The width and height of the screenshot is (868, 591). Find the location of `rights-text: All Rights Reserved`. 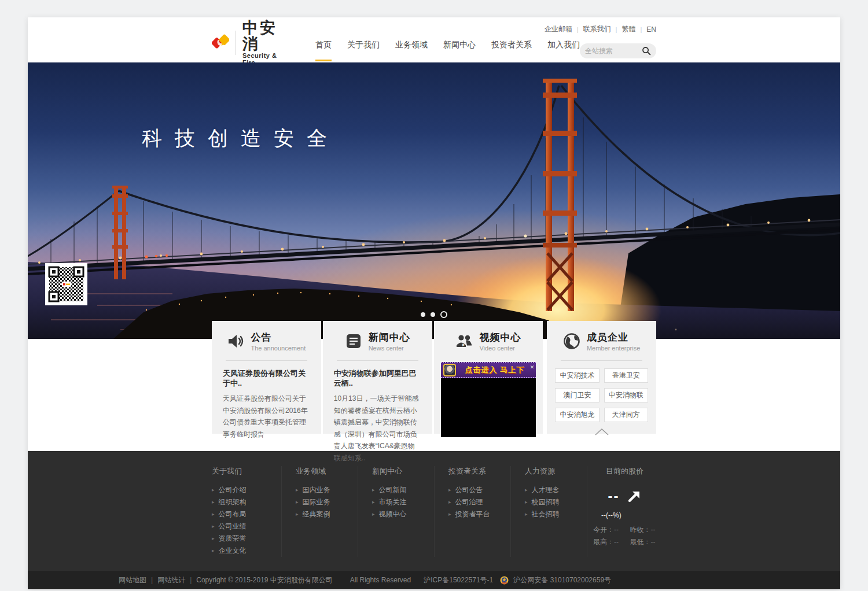

rights-text: All Rights Reserved is located at coordinates (381, 580).